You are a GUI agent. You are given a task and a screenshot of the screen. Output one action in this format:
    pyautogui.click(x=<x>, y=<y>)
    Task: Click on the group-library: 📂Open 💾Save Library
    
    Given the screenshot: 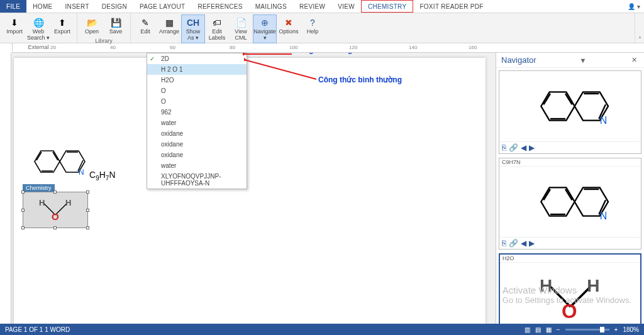 What is the action you would take?
    pyautogui.click(x=104, y=28)
    